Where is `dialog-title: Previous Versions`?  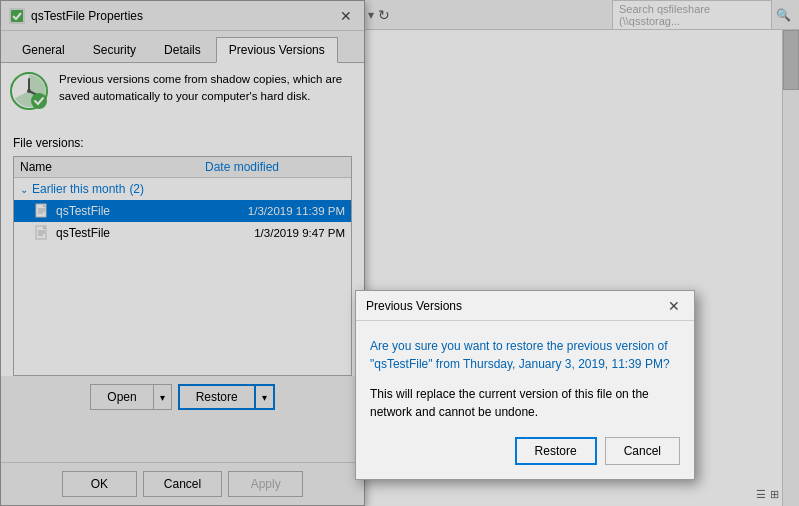 dialog-title: Previous Versions is located at coordinates (414, 306).